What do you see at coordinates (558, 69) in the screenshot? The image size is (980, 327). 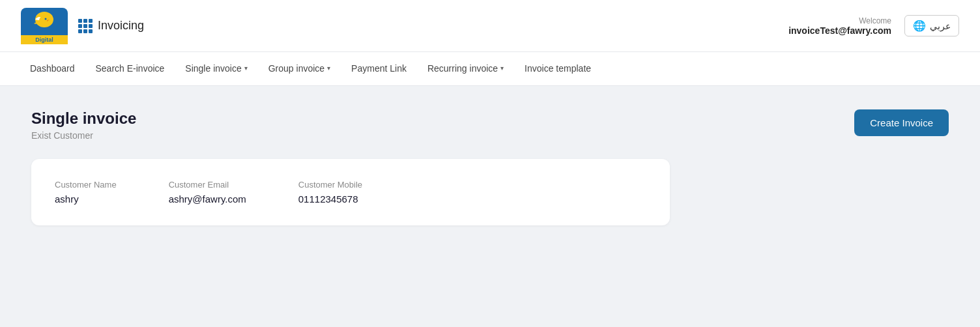 I see `nav-item-invoice-template: Invoice template` at bounding box center [558, 69].